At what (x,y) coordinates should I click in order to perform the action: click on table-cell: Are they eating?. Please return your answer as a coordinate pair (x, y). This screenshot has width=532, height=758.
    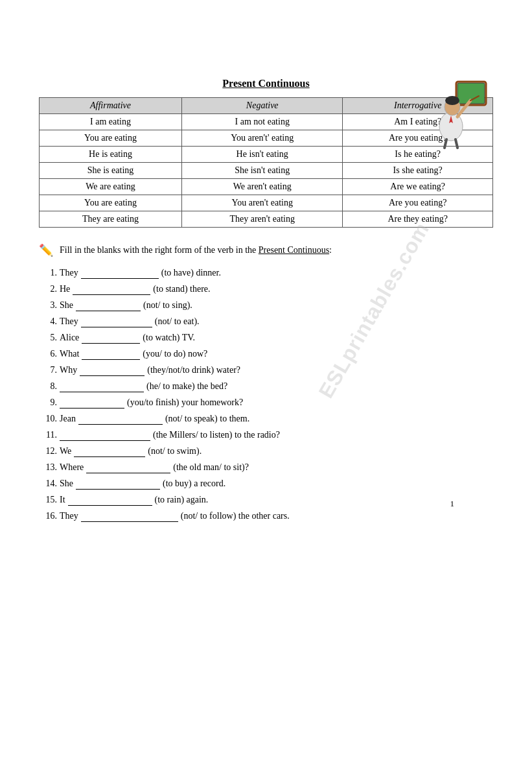
    Looking at the image, I should click on (418, 219).